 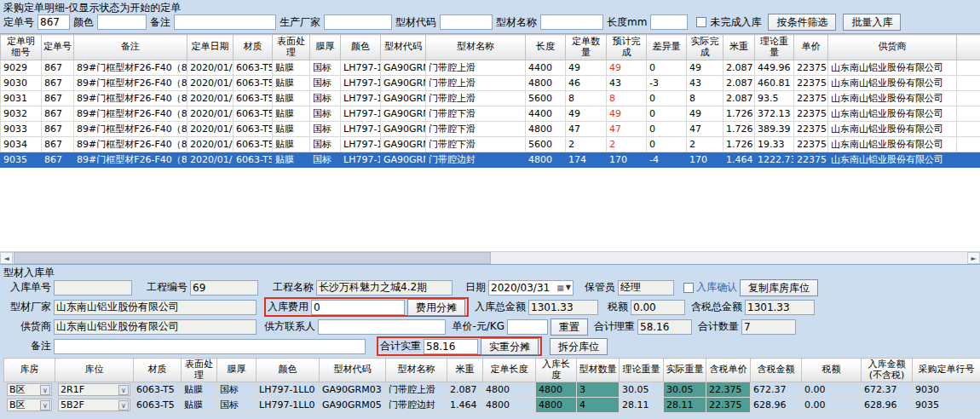 I want to click on scrollbar-thumb, so click(x=252, y=258).